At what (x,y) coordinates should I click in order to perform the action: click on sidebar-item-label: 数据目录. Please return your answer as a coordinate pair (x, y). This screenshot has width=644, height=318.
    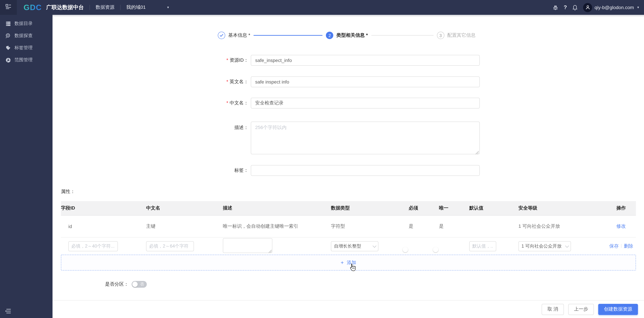
    Looking at the image, I should click on (24, 24).